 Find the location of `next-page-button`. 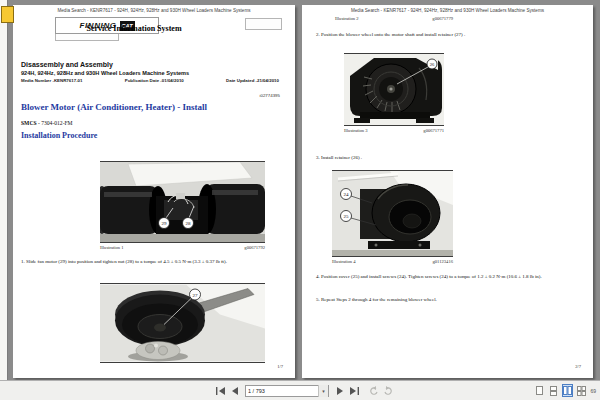

next-page-button is located at coordinates (340, 391).